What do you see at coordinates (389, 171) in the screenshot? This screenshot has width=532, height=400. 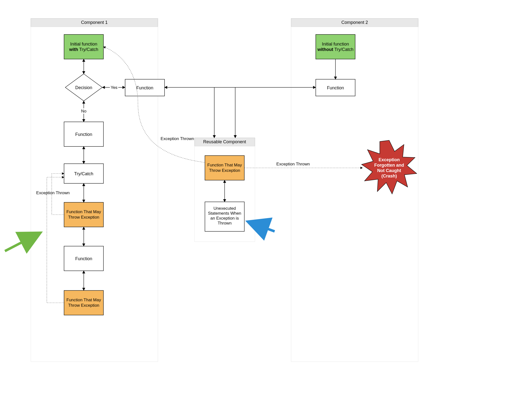 I see `svg-text: Not Caught` at bounding box center [389, 171].